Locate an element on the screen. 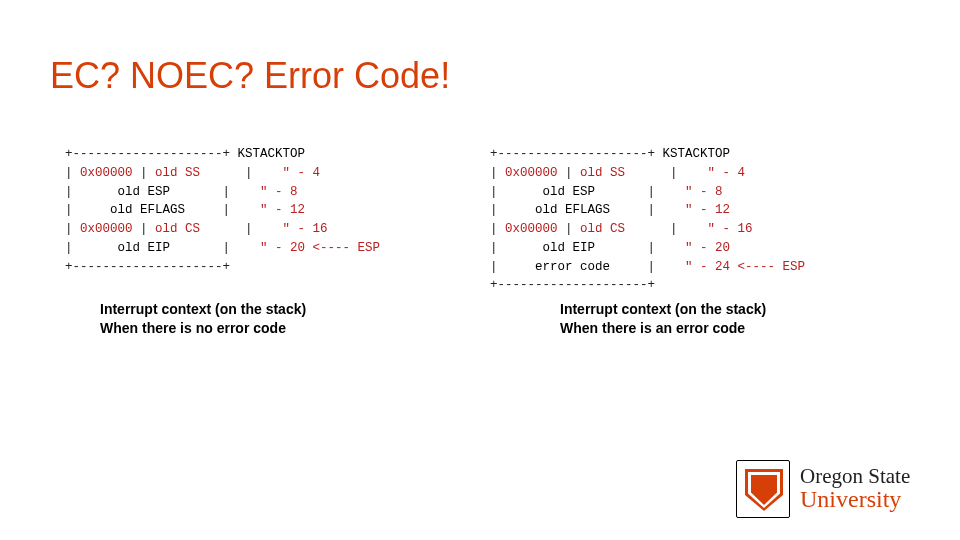  osu-logo: Oregon State University is located at coordinates (841, 489).